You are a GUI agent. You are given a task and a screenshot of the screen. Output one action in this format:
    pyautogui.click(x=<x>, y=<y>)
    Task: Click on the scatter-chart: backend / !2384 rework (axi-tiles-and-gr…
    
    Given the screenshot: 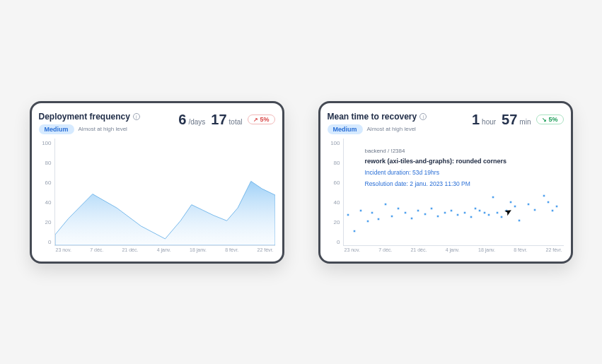 What is the action you would take?
    pyautogui.click(x=453, y=192)
    